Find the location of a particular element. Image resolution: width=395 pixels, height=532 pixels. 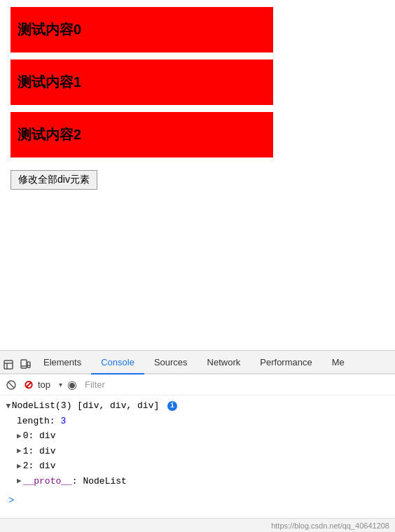

console-line-nodelist: ▶ NodeList(3) [div, div, div] i is located at coordinates (198, 406).